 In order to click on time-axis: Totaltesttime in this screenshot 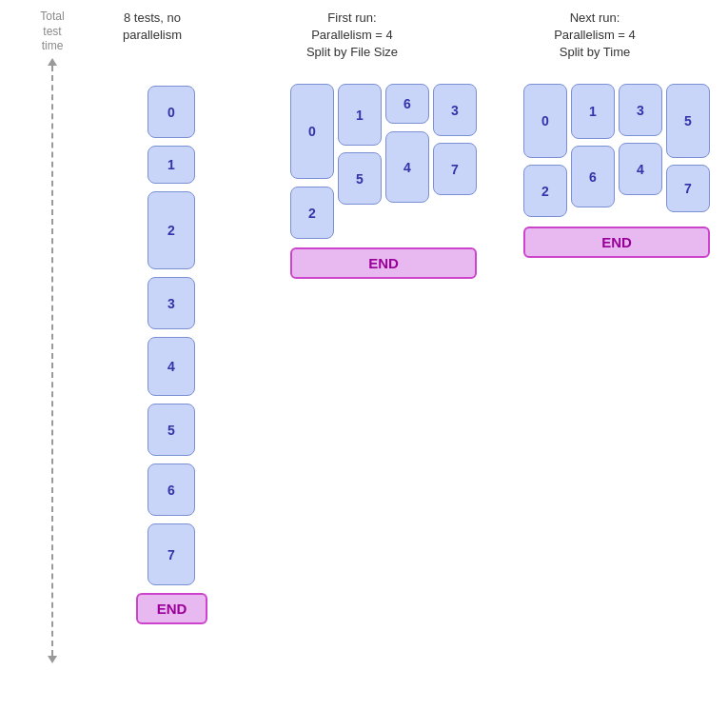, I will do `click(52, 337)`.